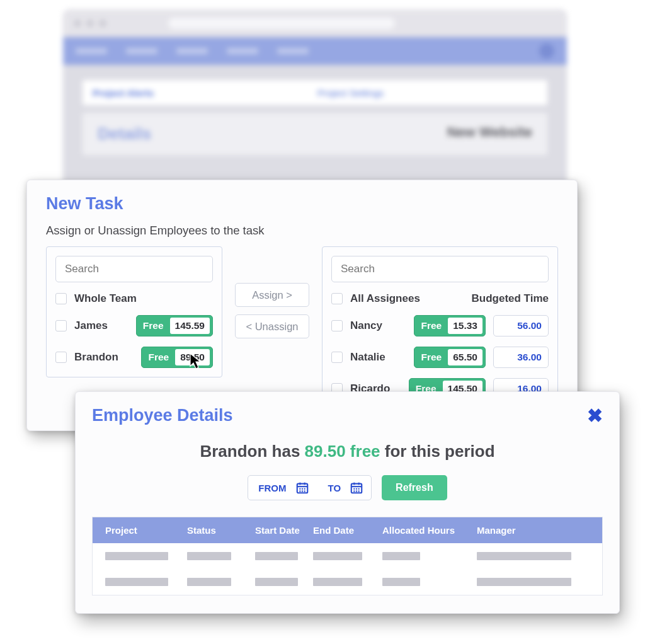 The width and height of the screenshot is (645, 644). What do you see at coordinates (134, 326) in the screenshot?
I see `list-item: James Free 145.59` at bounding box center [134, 326].